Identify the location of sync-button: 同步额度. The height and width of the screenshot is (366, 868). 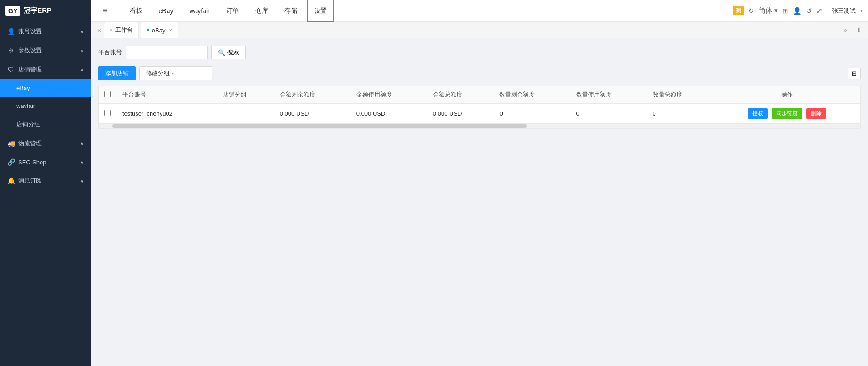
(787, 114).